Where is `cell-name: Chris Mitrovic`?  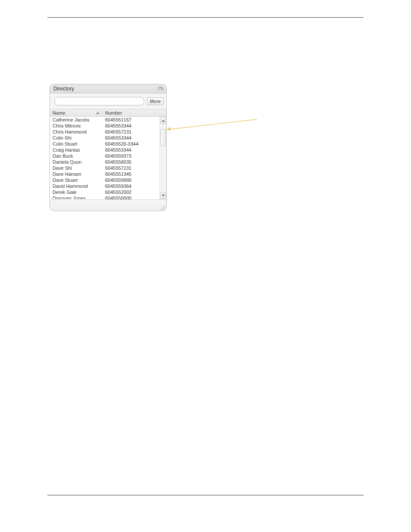 cell-name: Chris Mitrovic is located at coordinates (76, 126).